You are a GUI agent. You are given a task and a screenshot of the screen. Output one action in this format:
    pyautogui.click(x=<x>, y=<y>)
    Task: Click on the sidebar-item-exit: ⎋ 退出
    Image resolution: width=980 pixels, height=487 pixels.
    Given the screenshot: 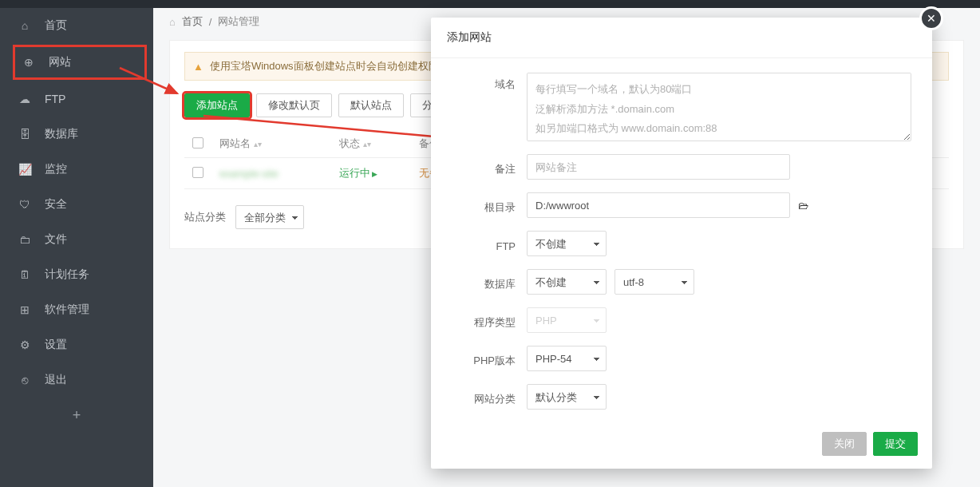 What is the action you would take?
    pyautogui.click(x=77, y=380)
    